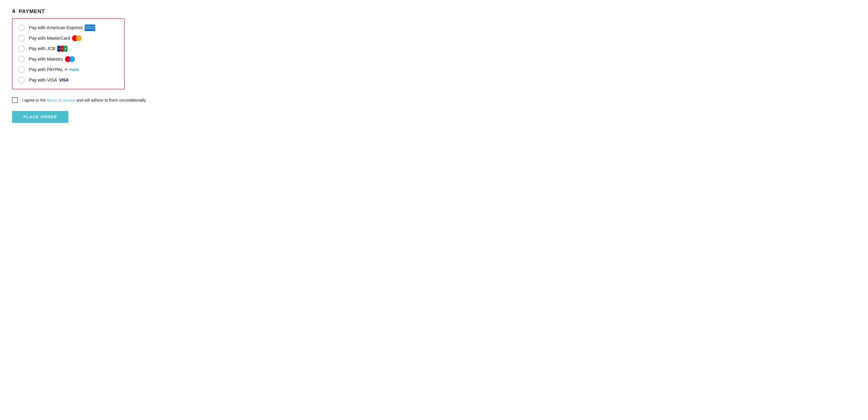  What do you see at coordinates (49, 80) in the screenshot?
I see `label-visa: Pay with VISA VISA` at bounding box center [49, 80].